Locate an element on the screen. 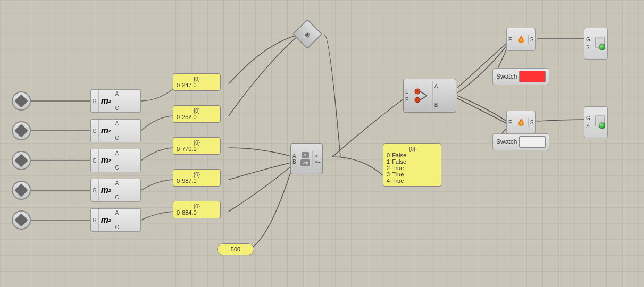 Image resolution: width=644 pixels, height=287 pixels. swatch-top-label: Swatch is located at coordinates (506, 77).